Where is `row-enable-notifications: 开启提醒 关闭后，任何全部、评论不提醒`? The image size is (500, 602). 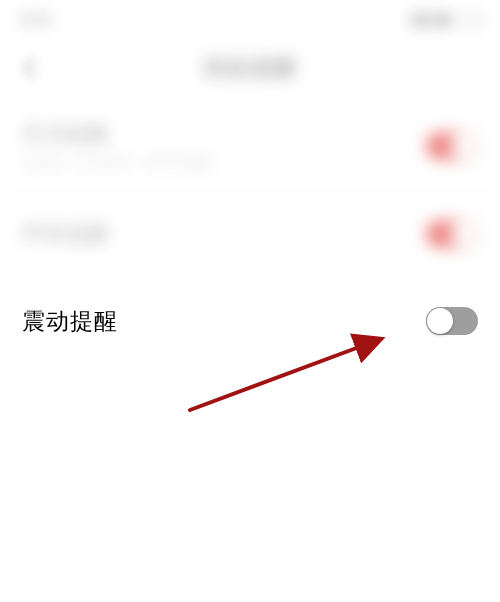 row-enable-notifications: 开启提醒 关闭后，任何全部、评论不提醒 is located at coordinates (250, 146).